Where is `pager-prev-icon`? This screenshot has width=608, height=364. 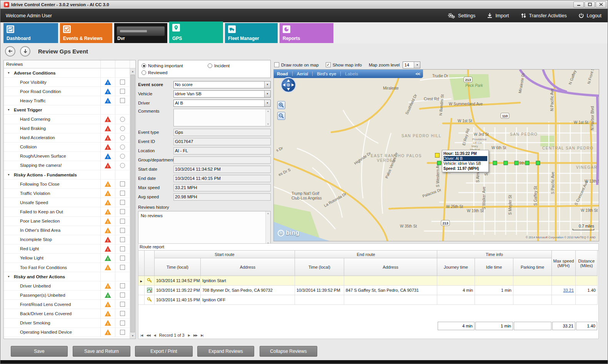
pager-prev-icon is located at coordinates (155, 335).